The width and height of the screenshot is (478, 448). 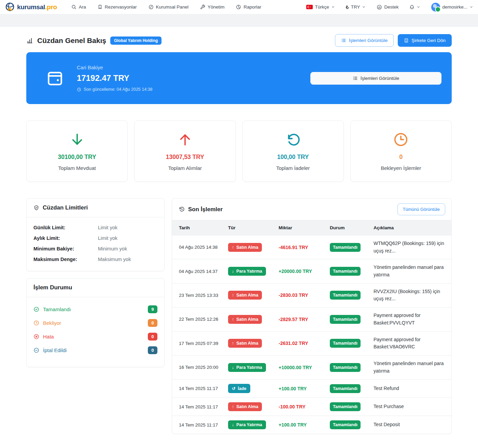 What do you see at coordinates (412, 7) in the screenshot?
I see `bell-icon` at bounding box center [412, 7].